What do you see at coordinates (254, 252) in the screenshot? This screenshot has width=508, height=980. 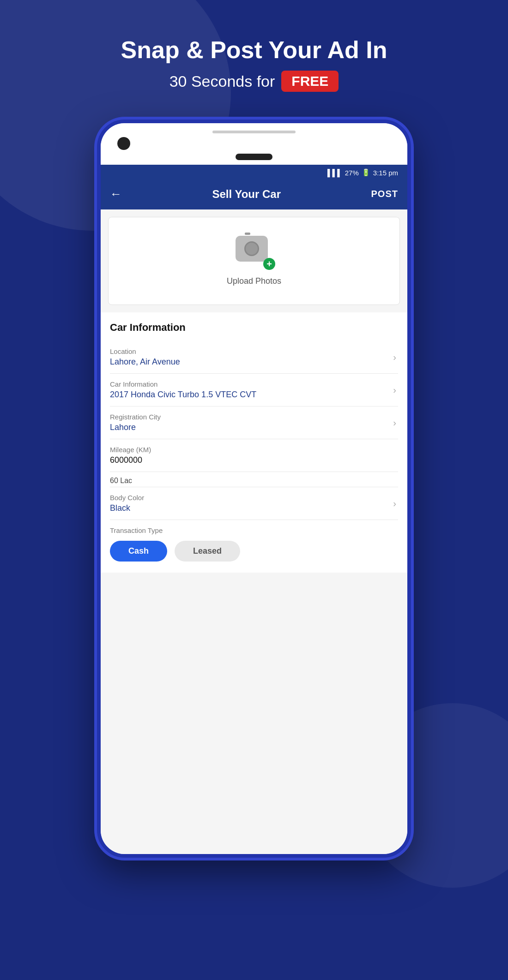 I see `camera-icon-wrapper: +` at bounding box center [254, 252].